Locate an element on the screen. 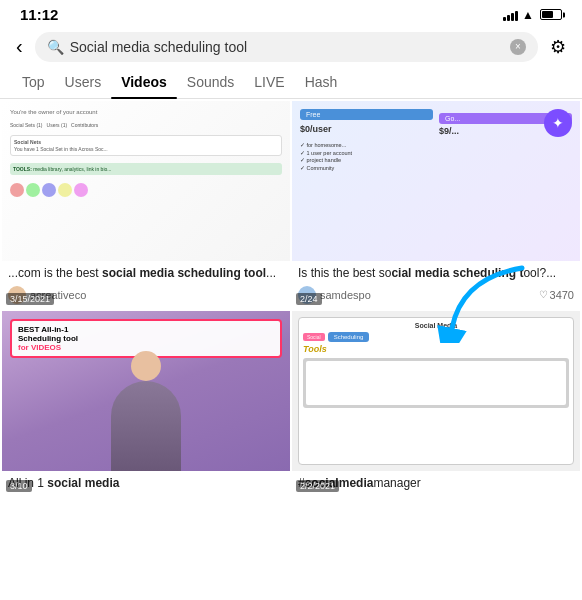 Image resolution: width=582 pixels, height=600 pixels. scheduling-badge: Scheduling is located at coordinates (349, 337).